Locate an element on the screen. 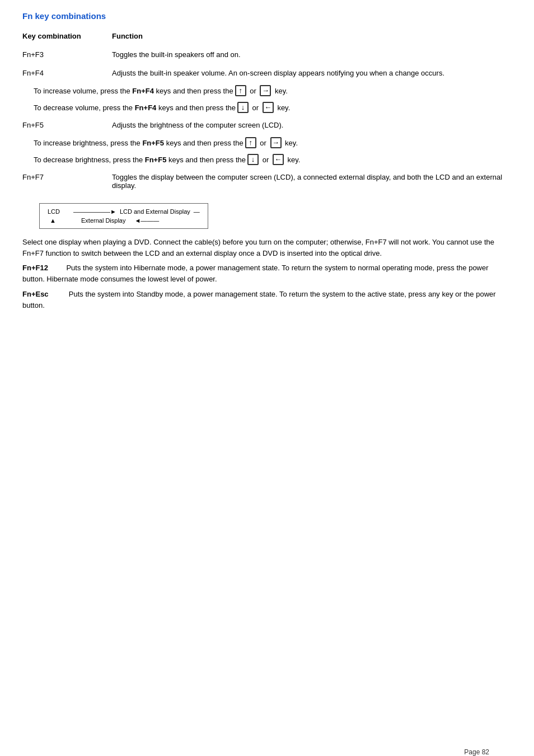  volume-decrease-text: To decrease volume, press the Fn+F4 keys… is located at coordinates (134, 107).